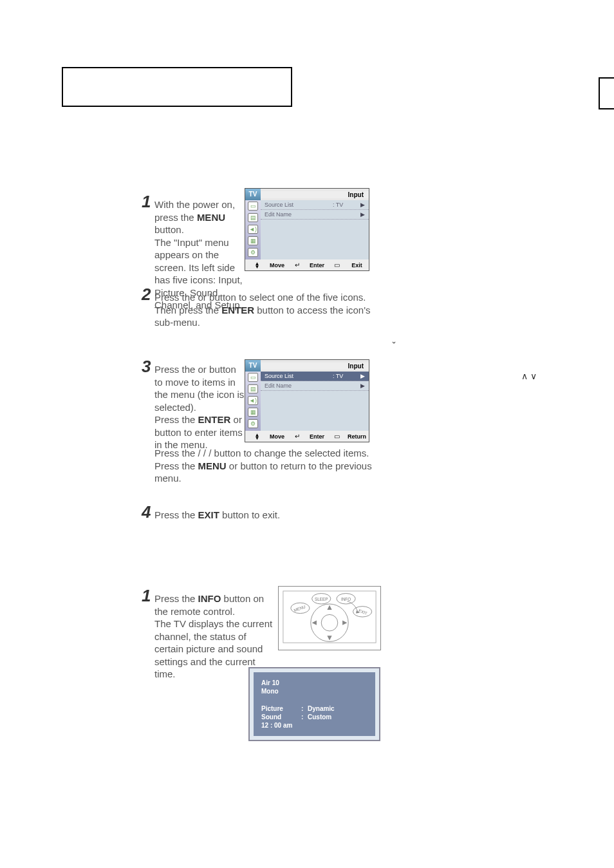 This screenshot has height=868, width=614. I want to click on title-box, so click(177, 87).